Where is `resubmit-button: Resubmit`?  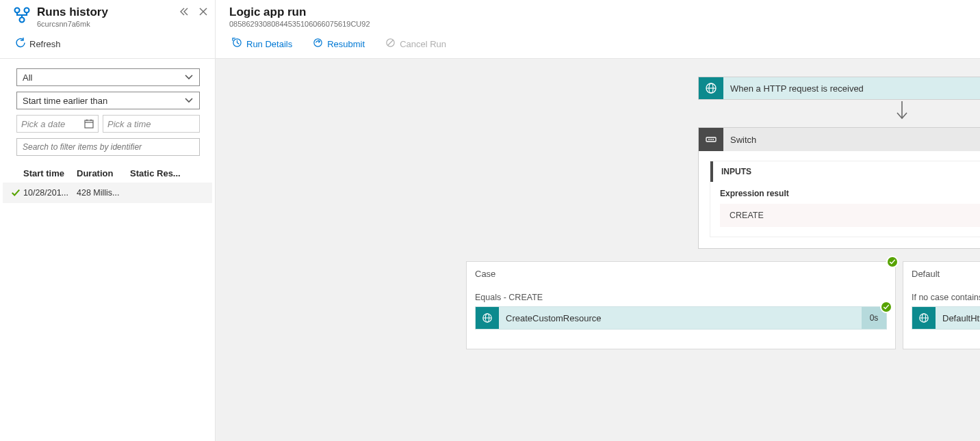
resubmit-button: Resubmit is located at coordinates (339, 44).